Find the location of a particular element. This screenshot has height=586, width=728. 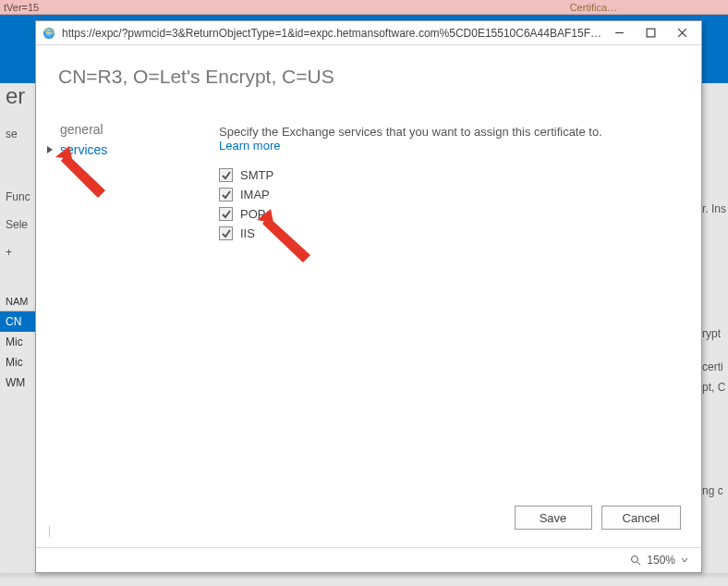

checkbox-smtp is located at coordinates (225, 176).